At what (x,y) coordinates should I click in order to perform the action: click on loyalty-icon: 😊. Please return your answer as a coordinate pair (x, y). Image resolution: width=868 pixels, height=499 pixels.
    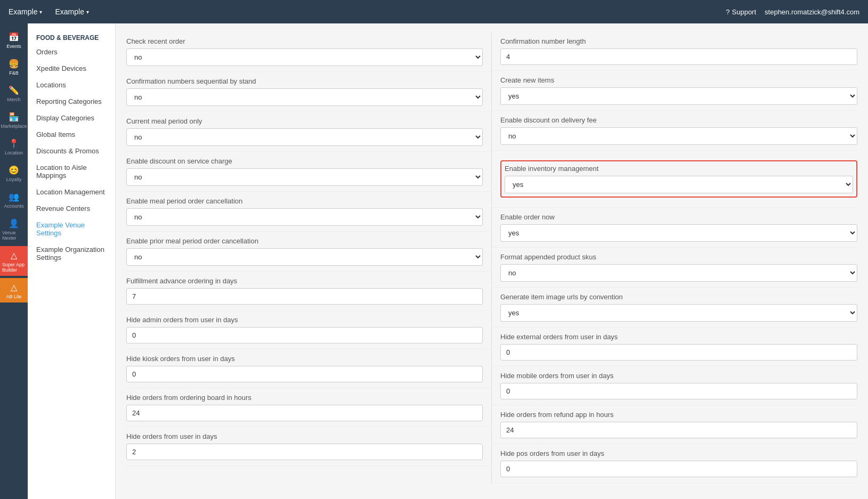
    Looking at the image, I should click on (14, 170).